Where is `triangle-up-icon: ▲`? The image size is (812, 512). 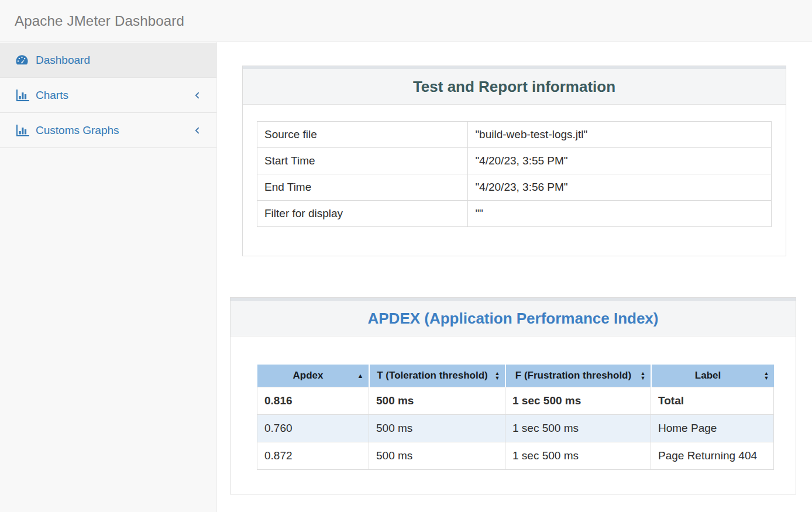 triangle-up-icon: ▲ is located at coordinates (360, 376).